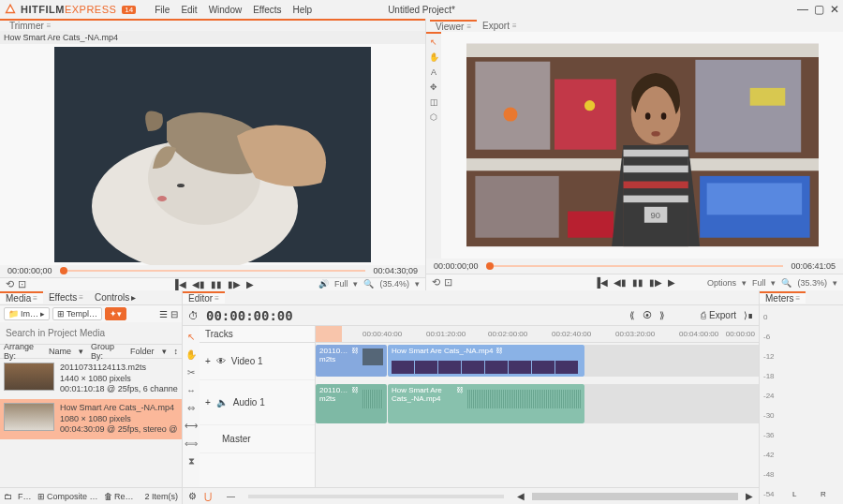 This screenshot has width=843, height=504. What do you see at coordinates (191, 390) in the screenshot?
I see `slip-tool-icon: ↔` at bounding box center [191, 390].